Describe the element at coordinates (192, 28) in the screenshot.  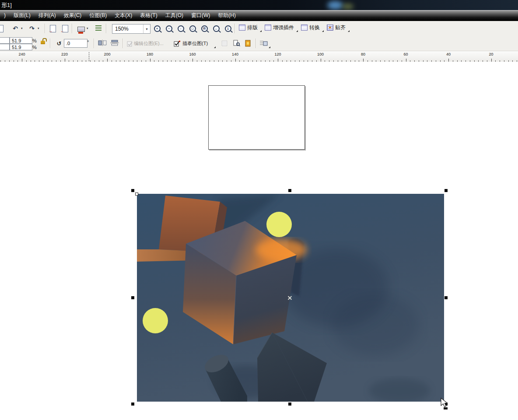
I see `zoom-all-icon: ◻` at that location.